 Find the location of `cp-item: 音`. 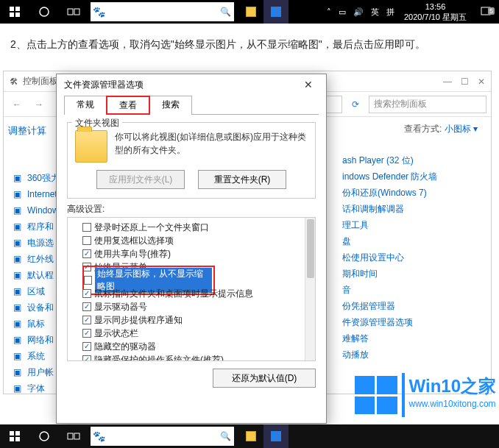

cp-item: 音 is located at coordinates (415, 290).